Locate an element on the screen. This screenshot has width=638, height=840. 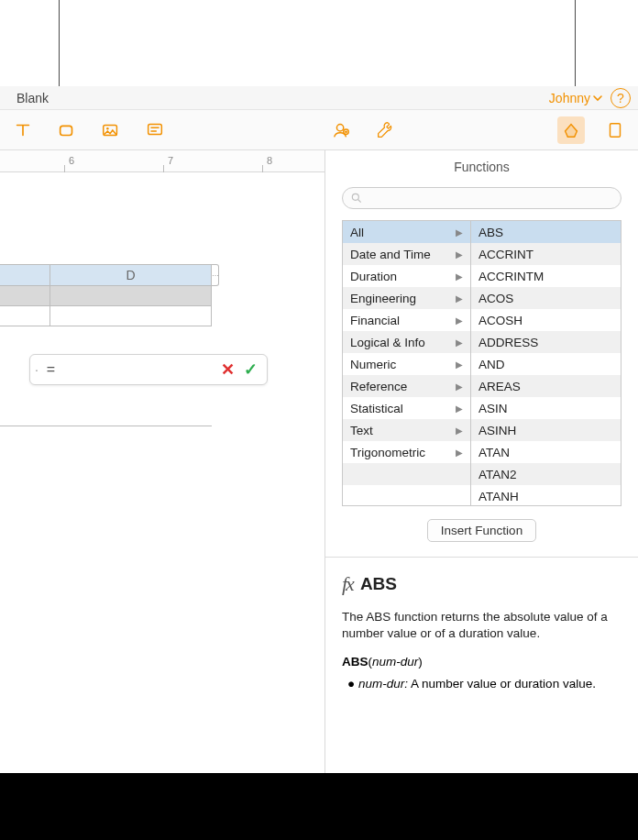
category-item: Logical & Info▶ is located at coordinates (407, 342).